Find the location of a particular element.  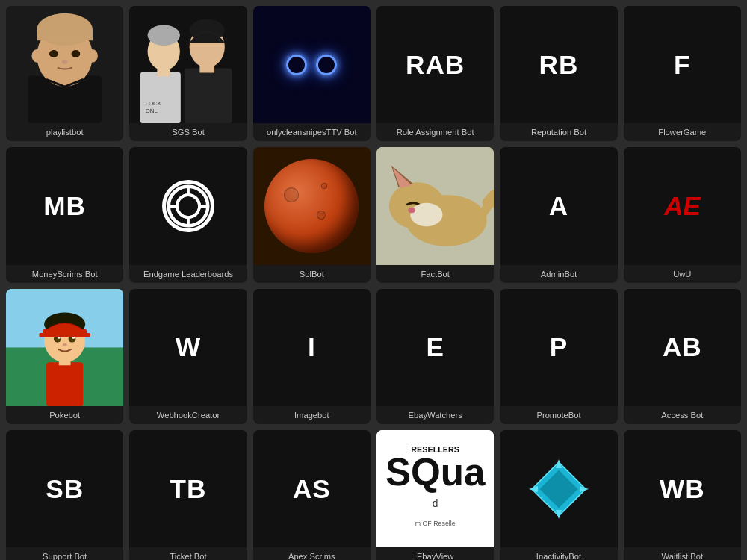

svg-text: ONL is located at coordinates (152, 111).